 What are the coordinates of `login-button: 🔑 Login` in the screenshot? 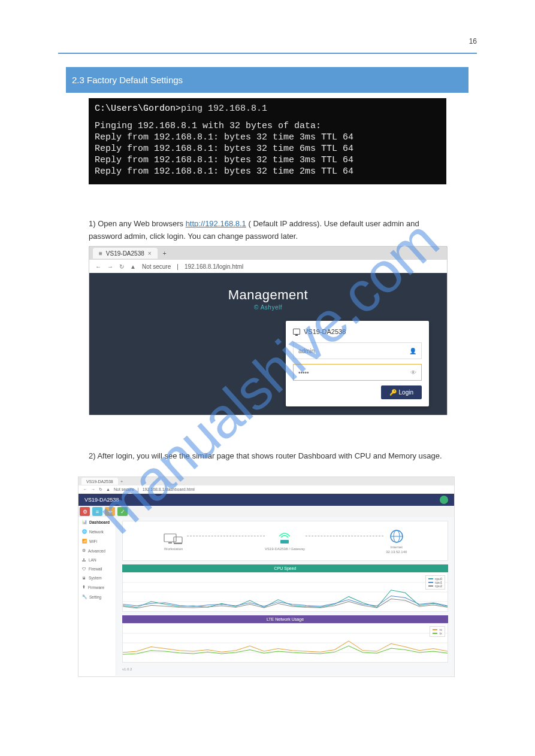 It's located at (401, 393).